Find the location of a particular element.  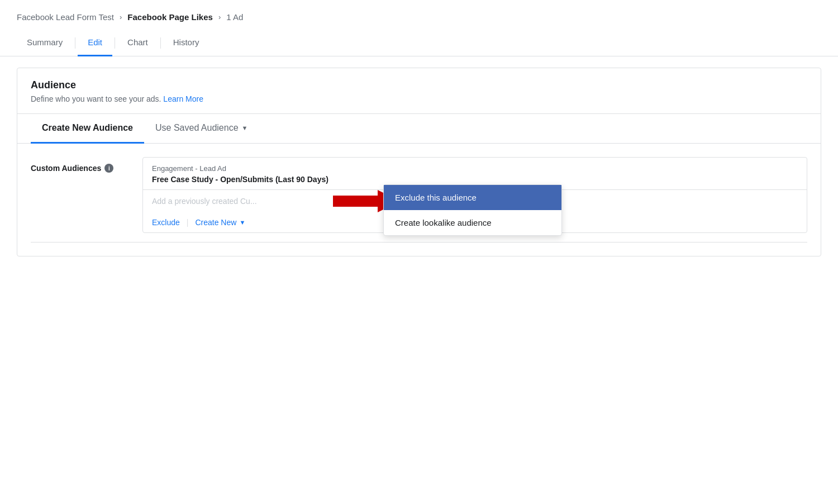

create-new-dropdown-arrow: ▼ is located at coordinates (242, 222).